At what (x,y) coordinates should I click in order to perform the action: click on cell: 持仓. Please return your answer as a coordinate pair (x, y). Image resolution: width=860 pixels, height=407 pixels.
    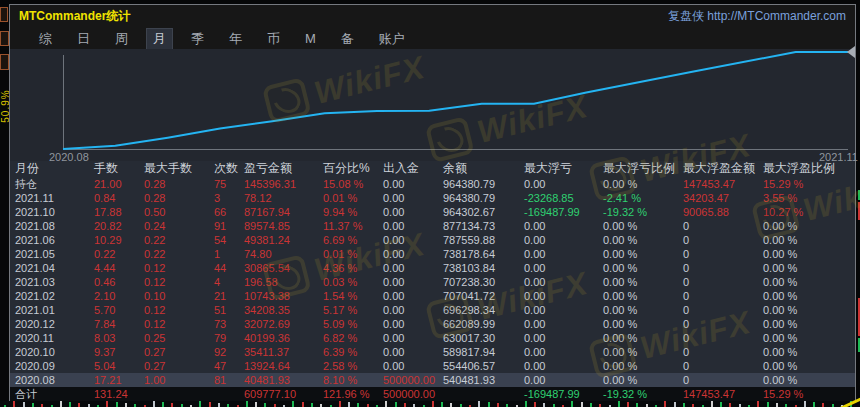
    Looking at the image, I should click on (26, 184).